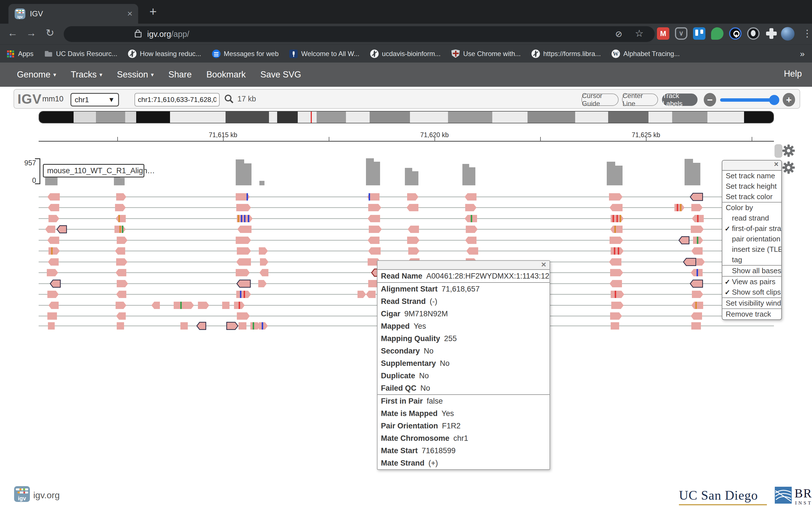 Image resolution: width=812 pixels, height=507 pixels. I want to click on menu-item-set-track-height: Set track height, so click(752, 186).